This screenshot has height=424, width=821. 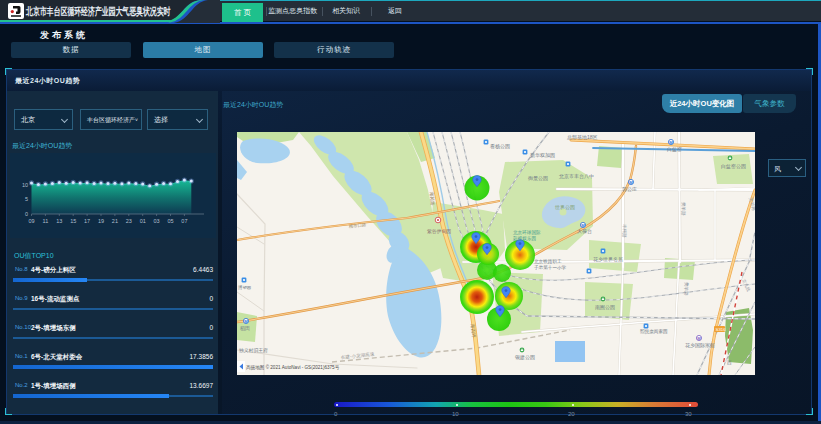 I want to click on svg-text: 新华双加园, so click(x=542, y=156).